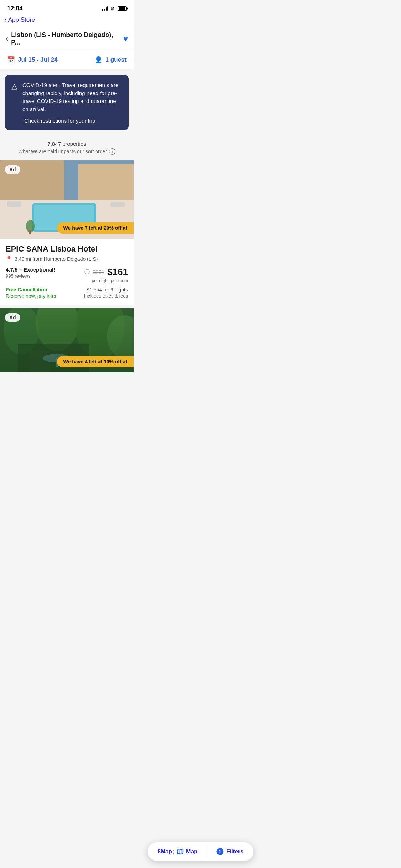 The height and width of the screenshot is (868, 401). I want to click on battery-icon, so click(122, 9).